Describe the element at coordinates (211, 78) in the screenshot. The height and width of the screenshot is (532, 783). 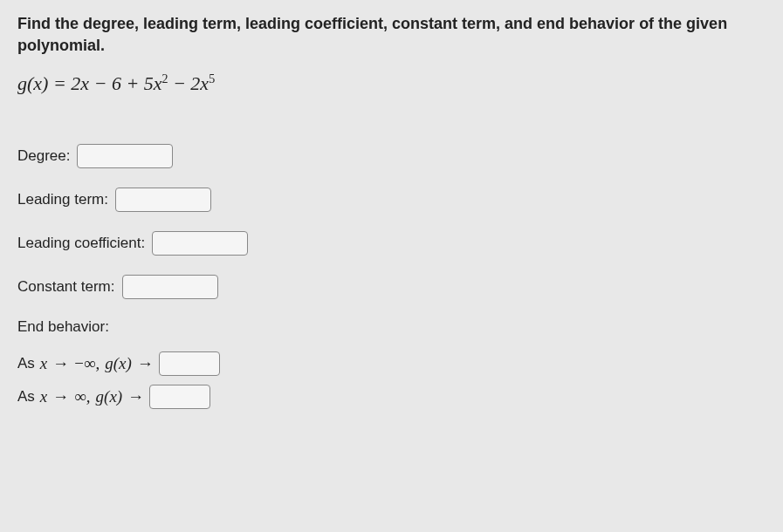
I see `formula-exp-2: 5` at that location.